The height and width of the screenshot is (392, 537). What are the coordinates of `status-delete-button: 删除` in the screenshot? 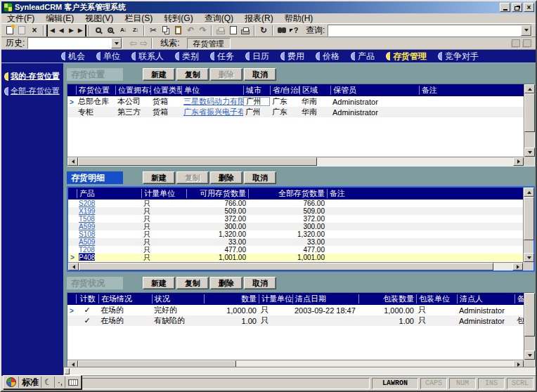 It's located at (226, 283).